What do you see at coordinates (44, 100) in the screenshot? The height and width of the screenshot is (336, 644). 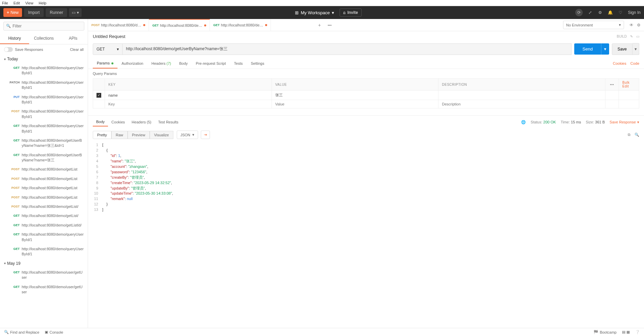 I see `history-item: PUThttp://localhost:8080/demo/queryUserB…` at bounding box center [44, 100].